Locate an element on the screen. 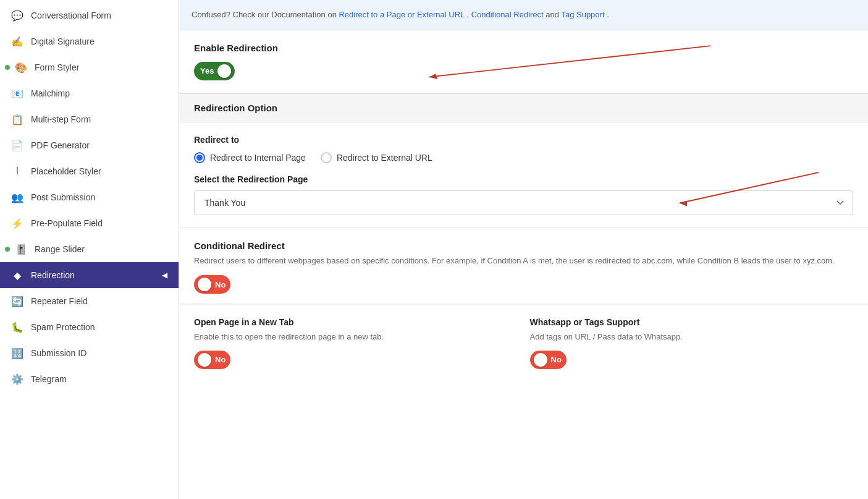 This screenshot has height=499, width=868. info-banner: Confused? Check our Documentation on Red… is located at coordinates (524, 15).